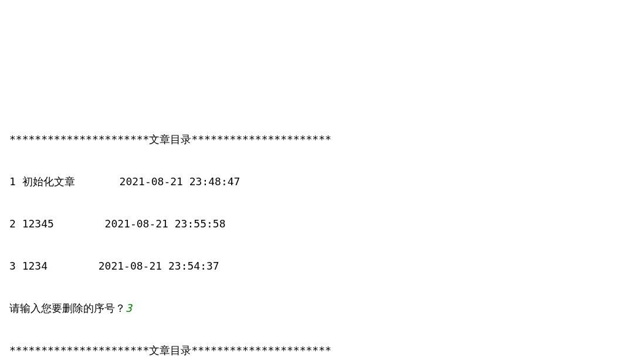  Describe the element at coordinates (13, 266) in the screenshot. I see `article-index: 3` at that location.